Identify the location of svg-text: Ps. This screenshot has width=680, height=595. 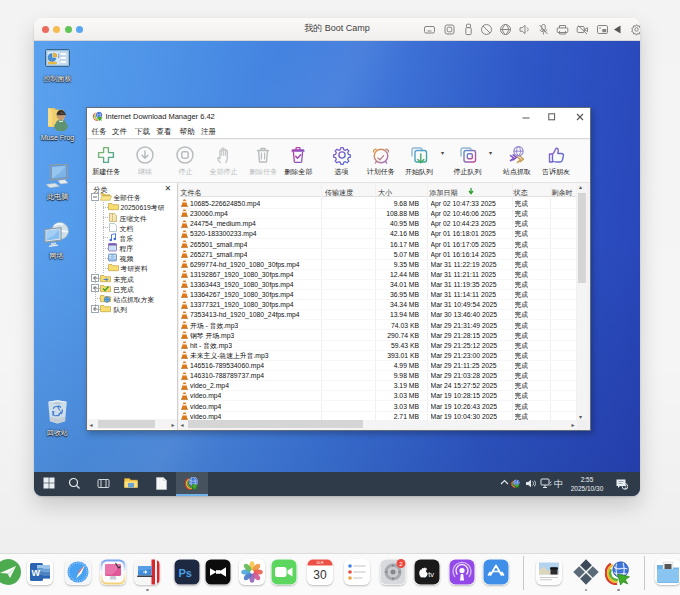
(184, 573).